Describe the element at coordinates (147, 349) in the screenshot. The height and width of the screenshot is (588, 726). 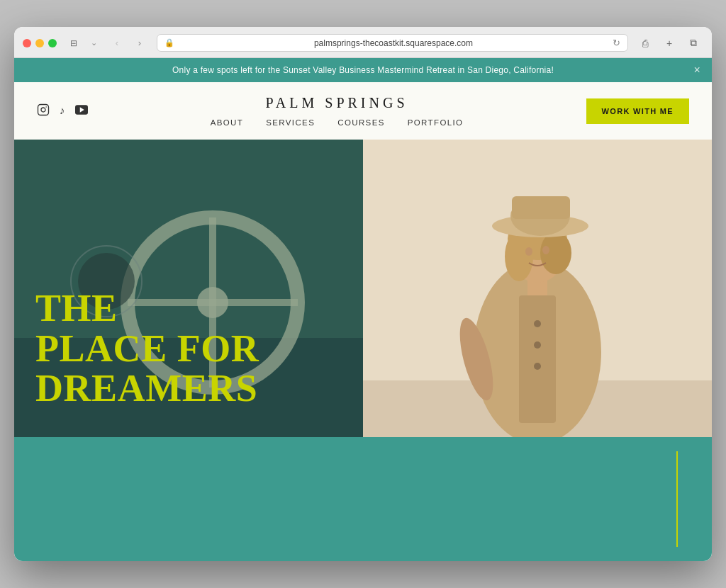
I see `hero-text: THE PLACE FOR DREAMERS` at that location.